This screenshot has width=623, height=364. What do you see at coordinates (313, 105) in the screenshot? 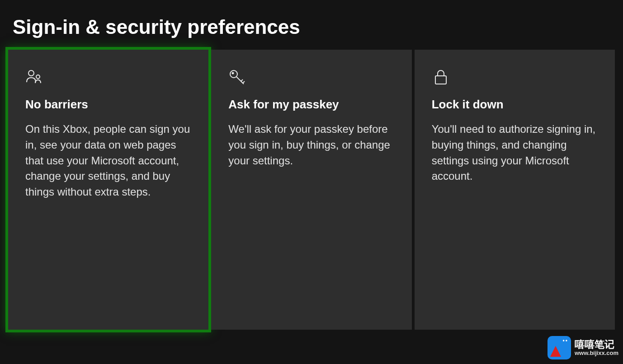
I see `option-title: Ask for my passkey` at bounding box center [313, 105].